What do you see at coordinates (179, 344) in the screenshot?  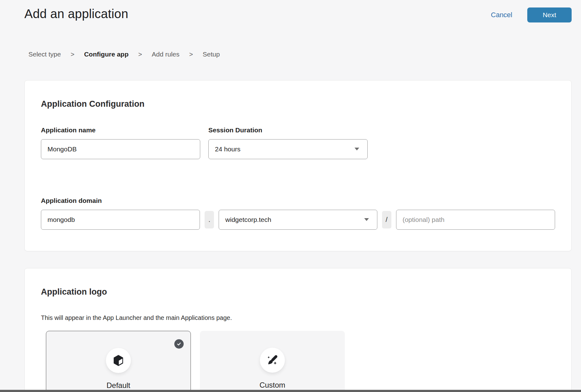 I see `check-icon` at bounding box center [179, 344].